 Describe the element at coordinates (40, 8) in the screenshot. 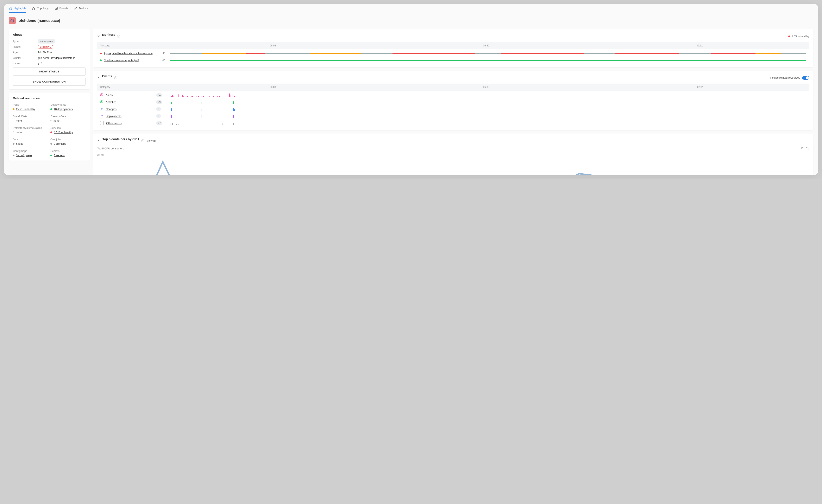

I see `tab-topology: Topology` at that location.